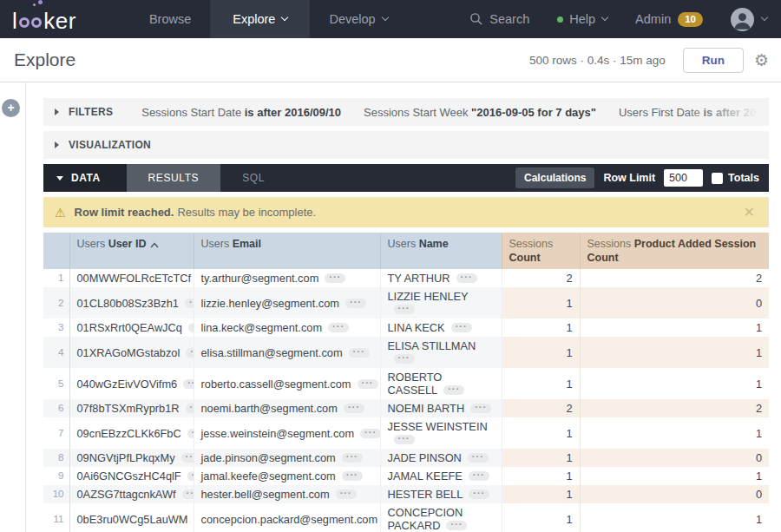 The image size is (781, 532). I want to click on name-cell: ROBERTO CASSELL, so click(441, 384).